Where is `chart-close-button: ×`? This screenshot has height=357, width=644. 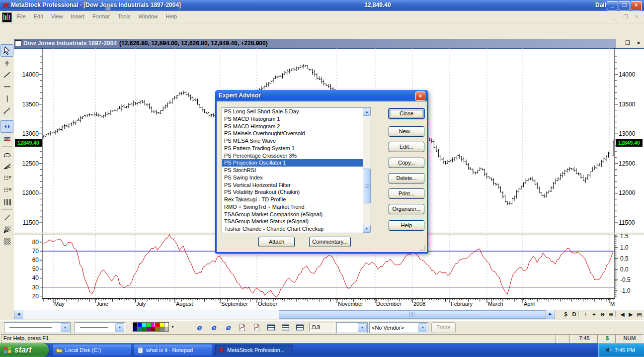 chart-close-button: × is located at coordinates (639, 43).